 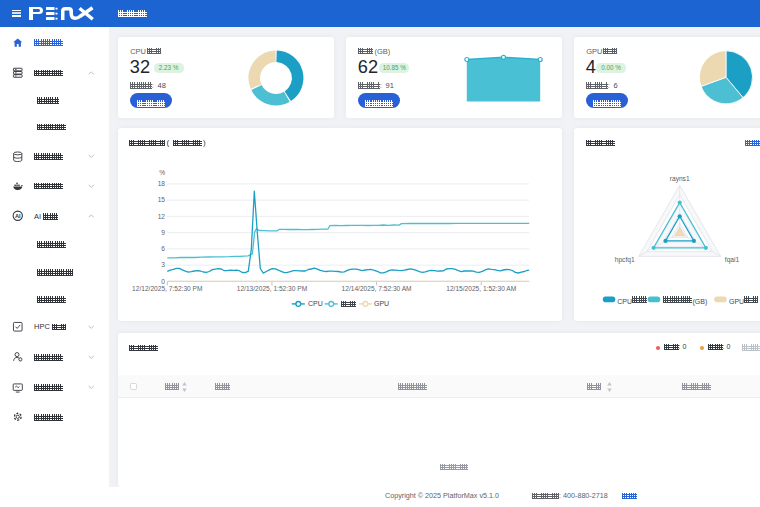 I want to click on svg-text: 6, so click(x=163, y=248).